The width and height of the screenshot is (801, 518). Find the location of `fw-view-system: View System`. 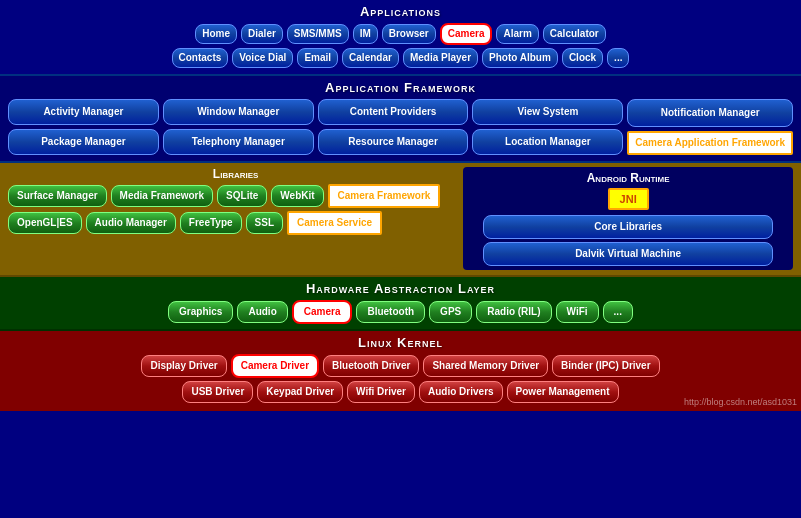

fw-view-system: View System is located at coordinates (548, 112).